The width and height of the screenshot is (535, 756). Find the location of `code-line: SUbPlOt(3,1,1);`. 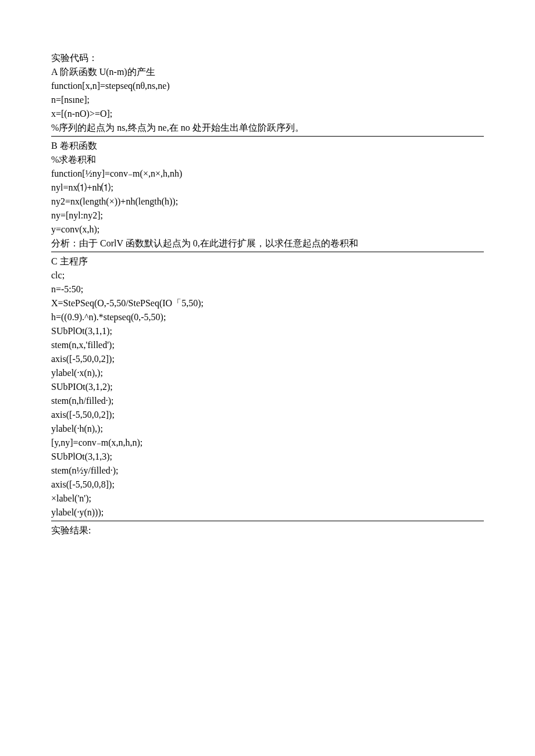

code-line: SUbPlOt(3,1,1); is located at coordinates (268, 331).